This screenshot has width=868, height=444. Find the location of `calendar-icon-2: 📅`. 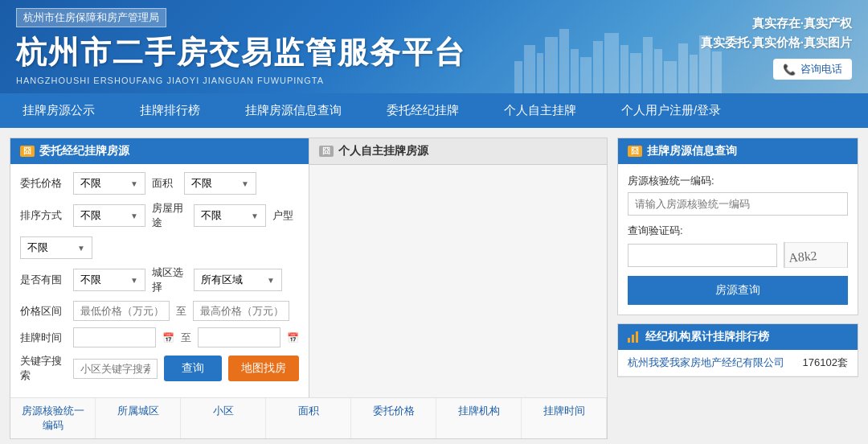

calendar-icon-2: 📅 is located at coordinates (293, 338).